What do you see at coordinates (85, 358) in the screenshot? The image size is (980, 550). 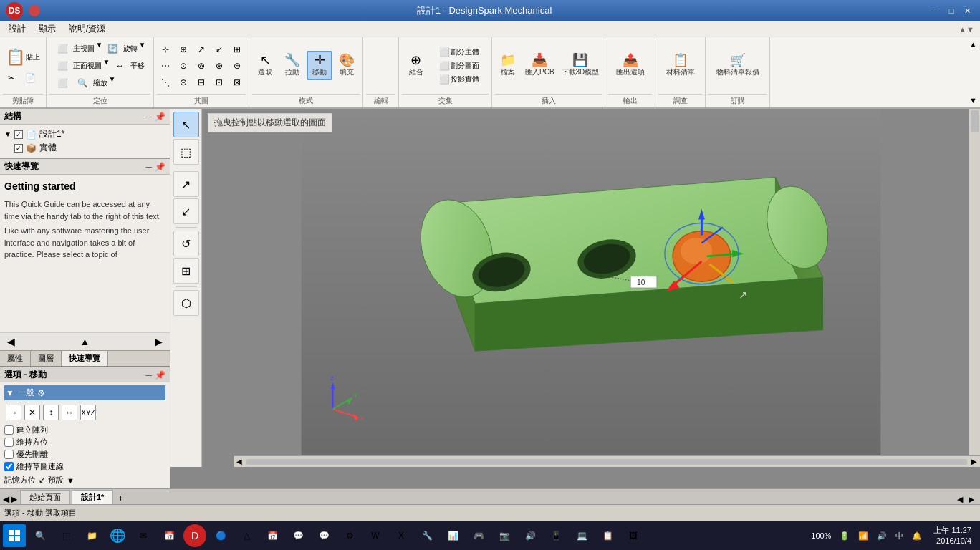 I see `tab-quick-guide: 快速導覽` at bounding box center [85, 358].